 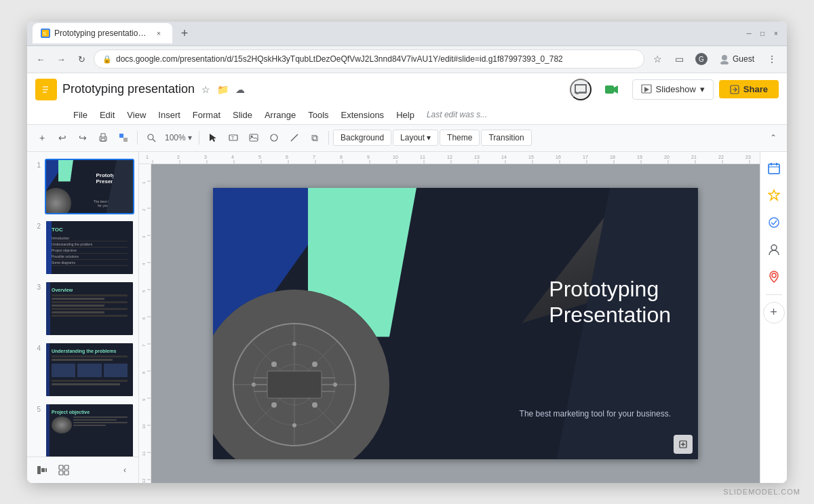 I want to click on zoom-button, so click(x=151, y=138).